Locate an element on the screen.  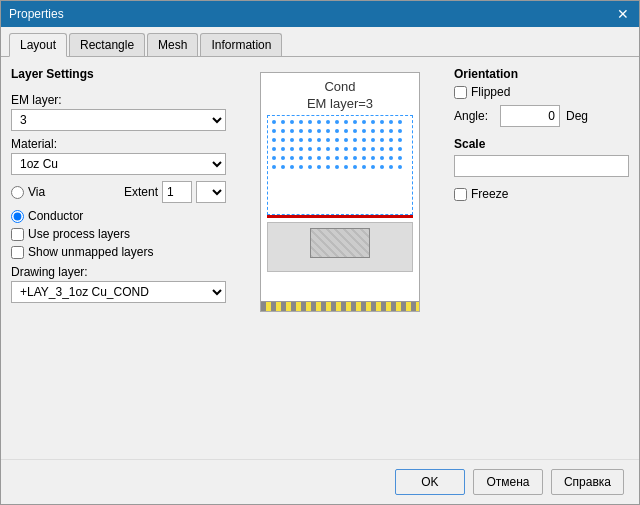
tab-mesh: Mesh is located at coordinates (172, 44).